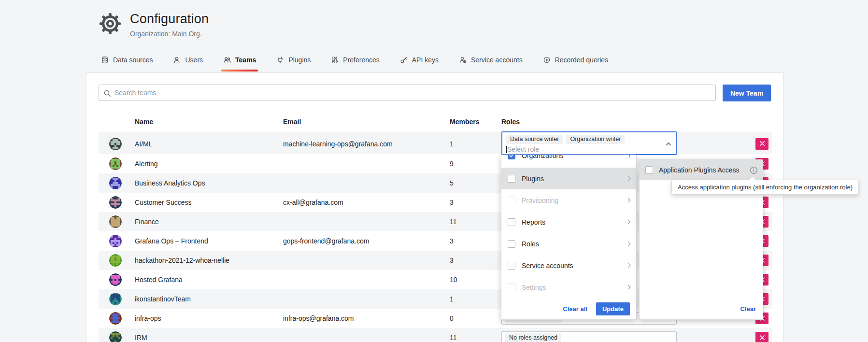 The image size is (868, 342). I want to click on team-name: Hosted Grafana, so click(209, 280).